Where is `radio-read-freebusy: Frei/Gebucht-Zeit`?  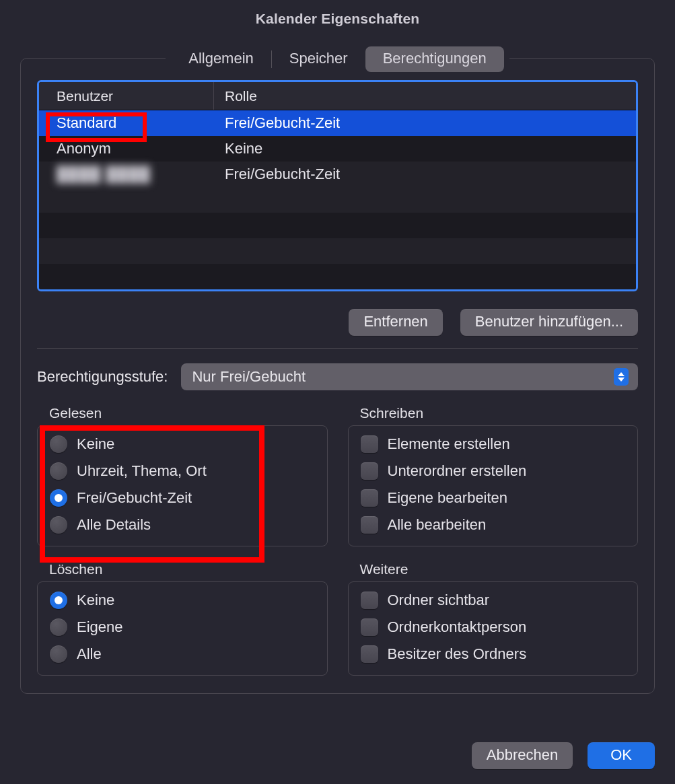
radio-read-freebusy: Frei/Gebucht-Zeit is located at coordinates (183, 498).